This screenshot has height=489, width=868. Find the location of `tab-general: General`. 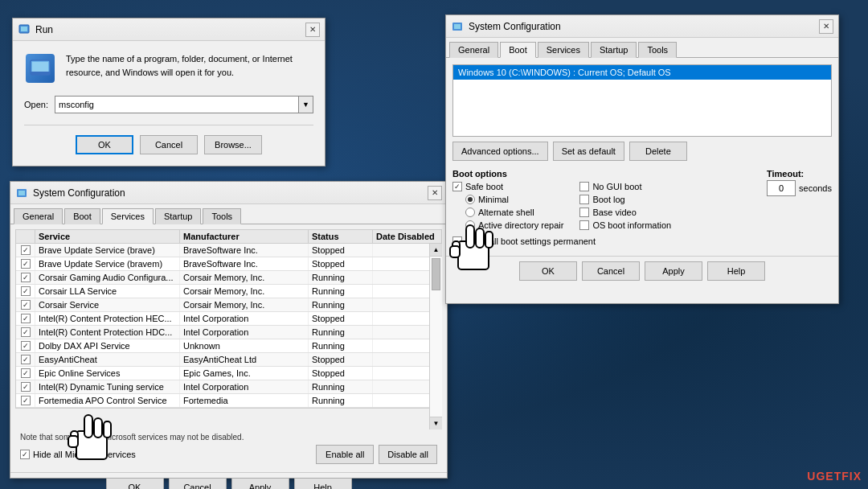

tab-general: General is located at coordinates (39, 216).